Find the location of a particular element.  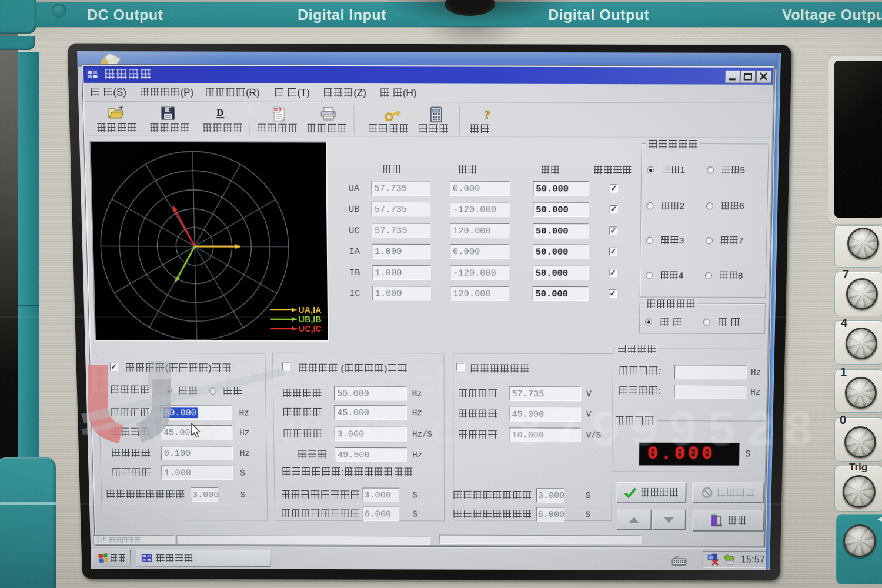

svg-text: D is located at coordinates (220, 112).